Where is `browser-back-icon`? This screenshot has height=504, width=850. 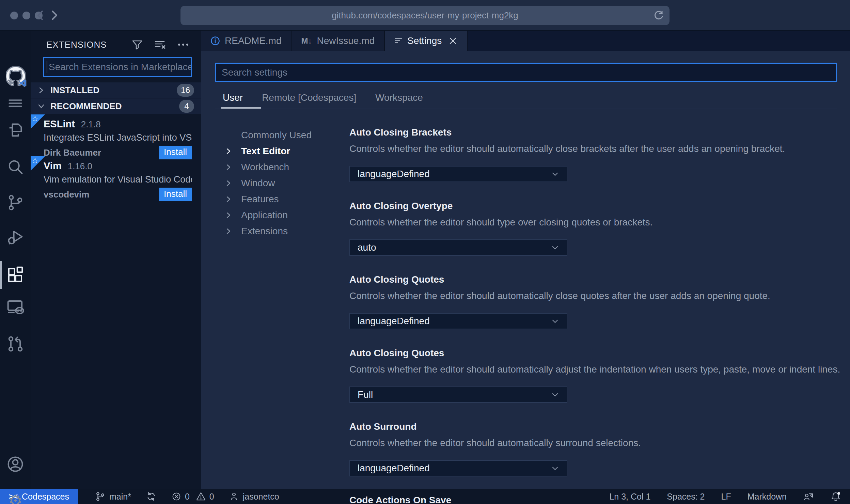
browser-back-icon is located at coordinates (41, 15).